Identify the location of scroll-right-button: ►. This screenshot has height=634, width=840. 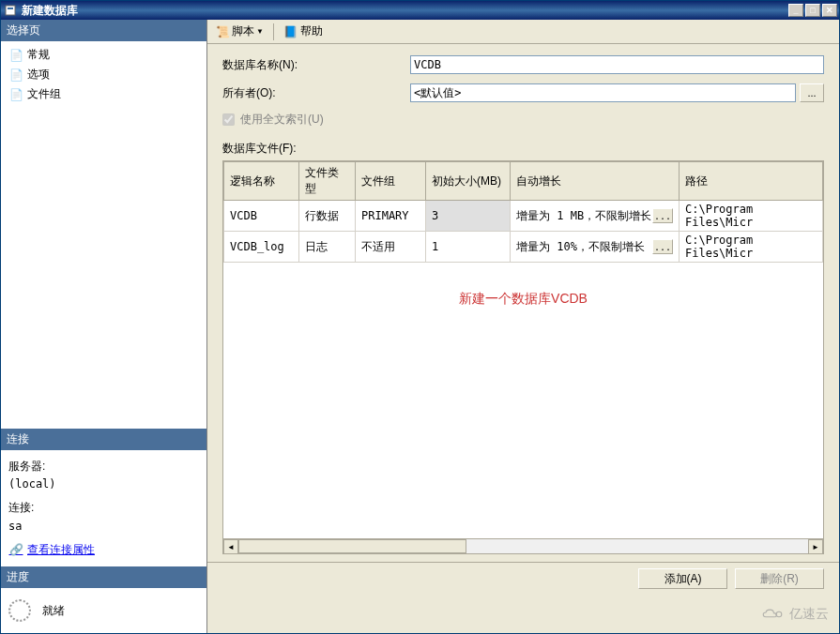
(816, 547).